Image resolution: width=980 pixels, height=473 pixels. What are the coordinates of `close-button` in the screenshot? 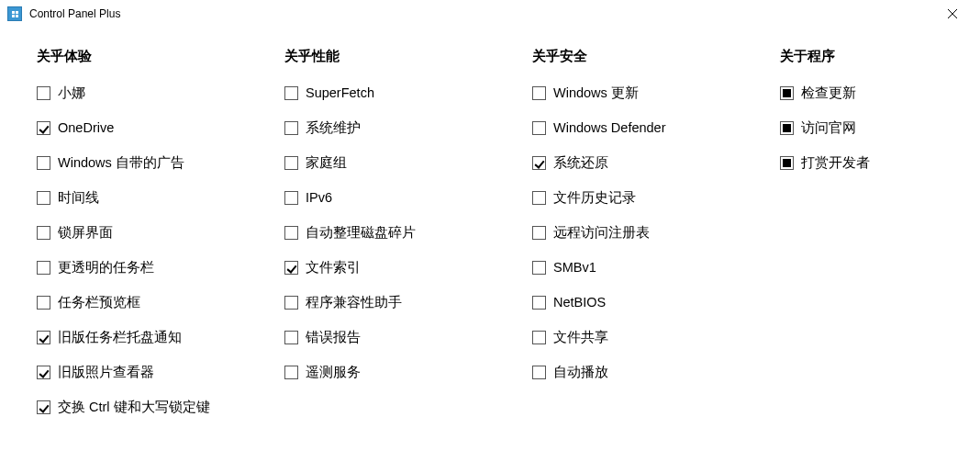 It's located at (952, 14).